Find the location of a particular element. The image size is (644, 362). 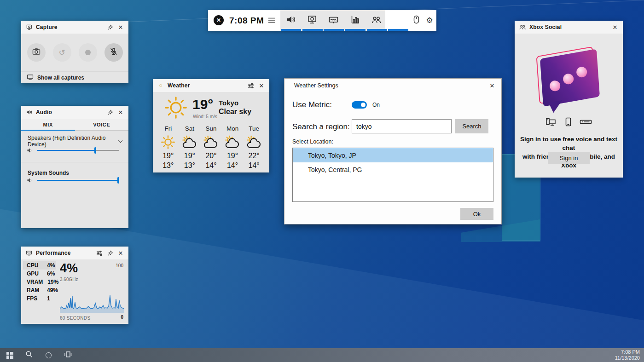

search-button: Search is located at coordinates (472, 126).